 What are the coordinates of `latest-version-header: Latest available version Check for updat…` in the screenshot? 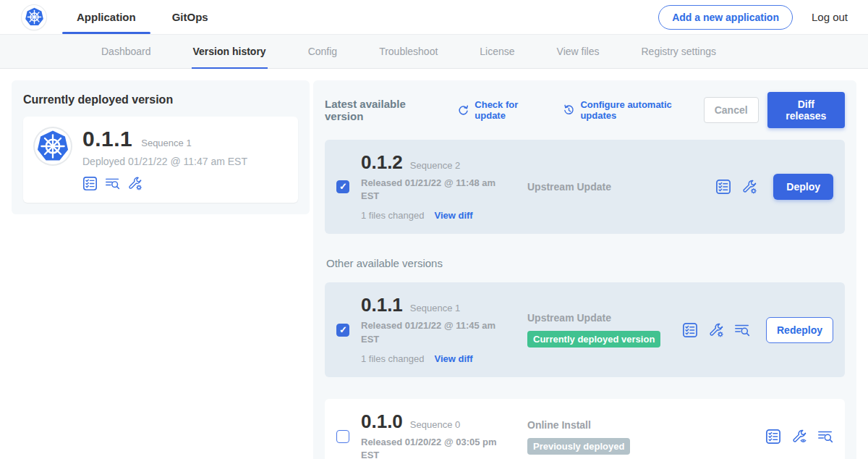 It's located at (584, 110).